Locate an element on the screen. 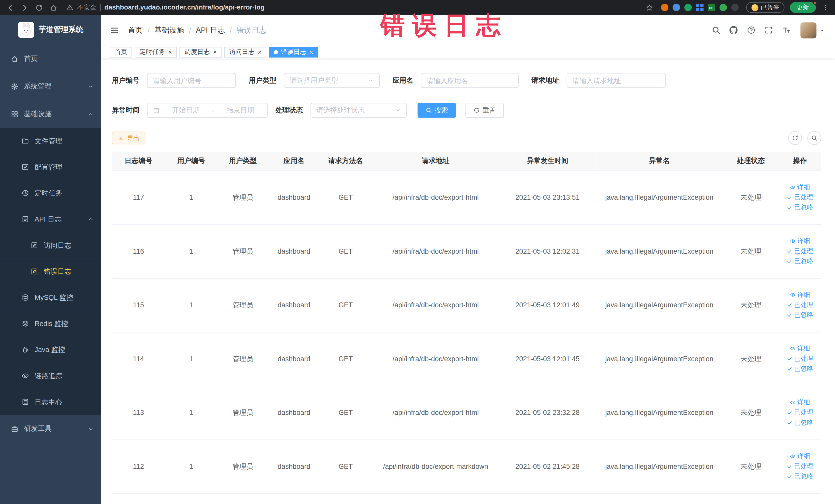  caret-down-icon is located at coordinates (822, 30).